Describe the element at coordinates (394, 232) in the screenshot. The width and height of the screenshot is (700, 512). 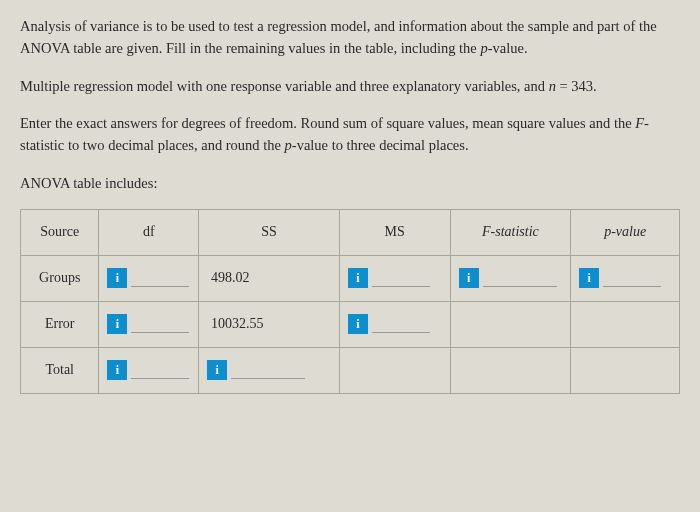
I see `header-ms: MS` at that location.